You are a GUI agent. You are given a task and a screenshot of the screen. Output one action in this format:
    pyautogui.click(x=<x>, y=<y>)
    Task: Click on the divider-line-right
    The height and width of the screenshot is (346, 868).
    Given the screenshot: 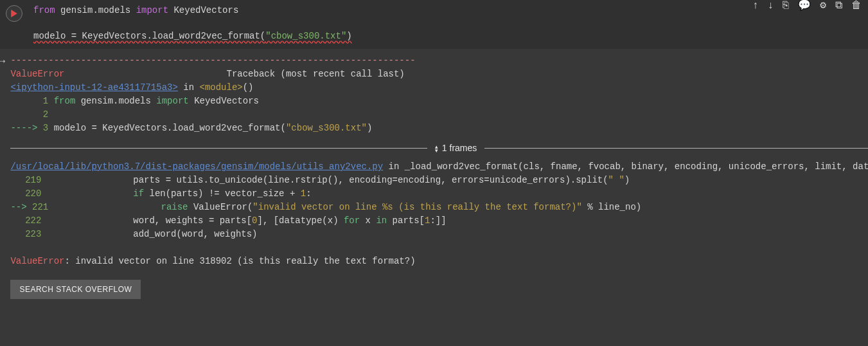 What is the action you would take?
    pyautogui.click(x=676, y=148)
    